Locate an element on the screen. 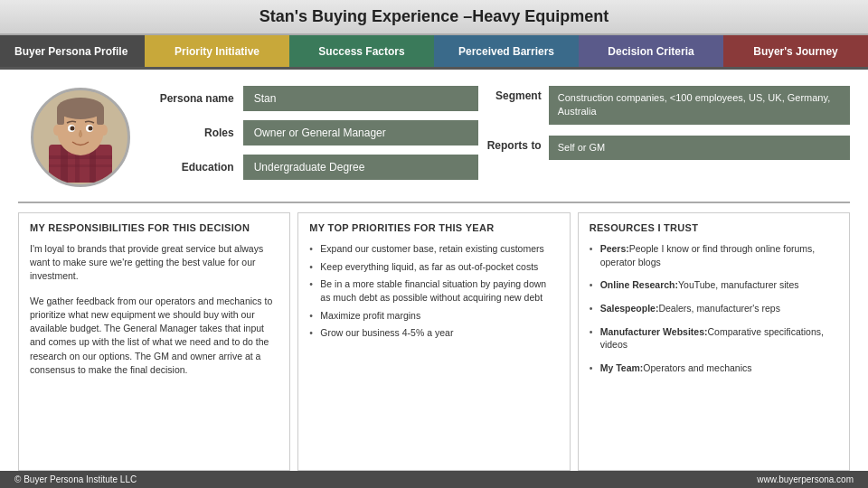 The width and height of the screenshot is (868, 488). page-title: Stan's Buying Experience –Heavy Equipmen… is located at coordinates (434, 18).